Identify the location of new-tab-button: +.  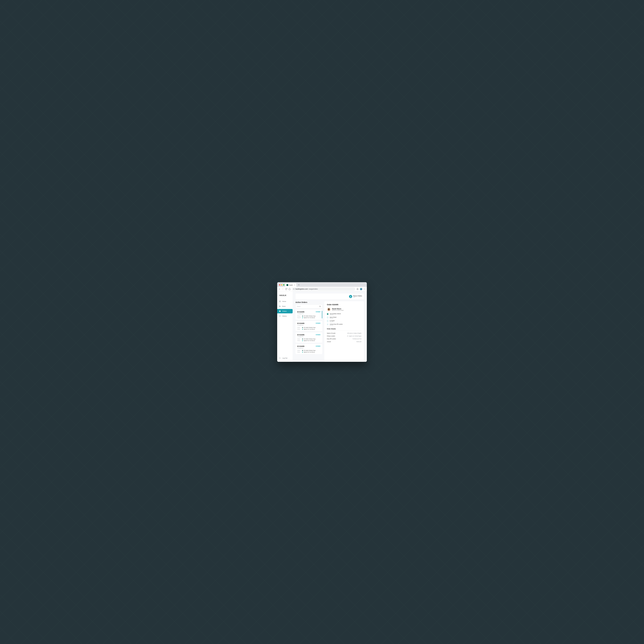
(299, 285).